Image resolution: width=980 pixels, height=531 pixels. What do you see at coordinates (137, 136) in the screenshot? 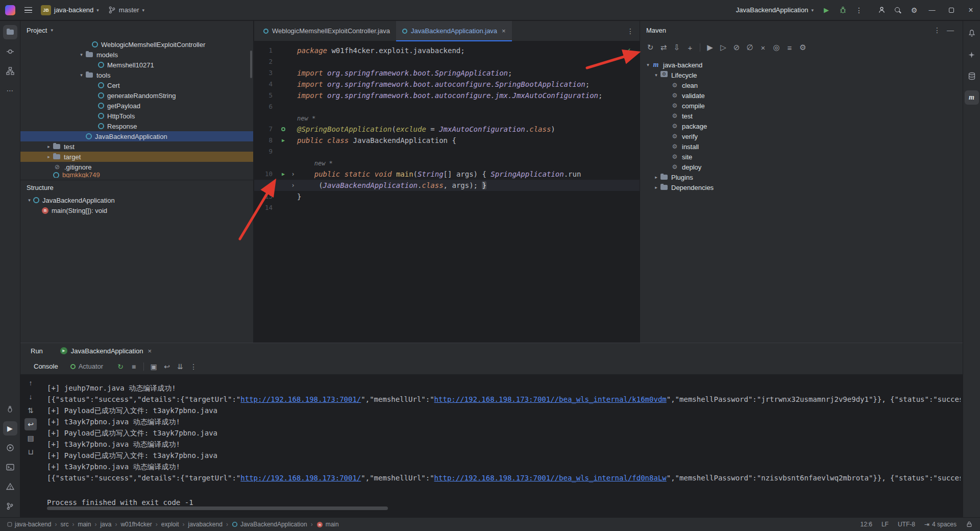
I see `project-tree-item: JavaBackendApplication` at bounding box center [137, 136].